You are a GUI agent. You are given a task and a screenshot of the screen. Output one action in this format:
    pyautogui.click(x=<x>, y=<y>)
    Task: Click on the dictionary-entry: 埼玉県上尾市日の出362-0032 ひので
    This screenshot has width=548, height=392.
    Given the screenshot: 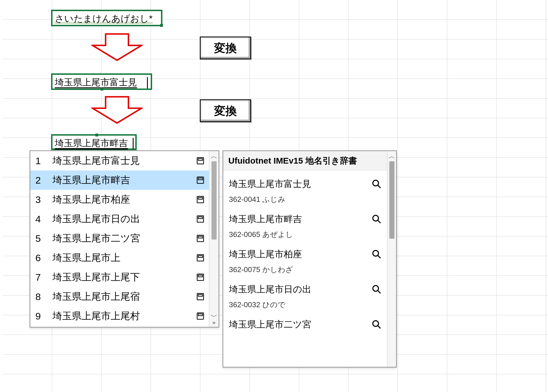 What is the action you would take?
    pyautogui.click(x=308, y=296)
    